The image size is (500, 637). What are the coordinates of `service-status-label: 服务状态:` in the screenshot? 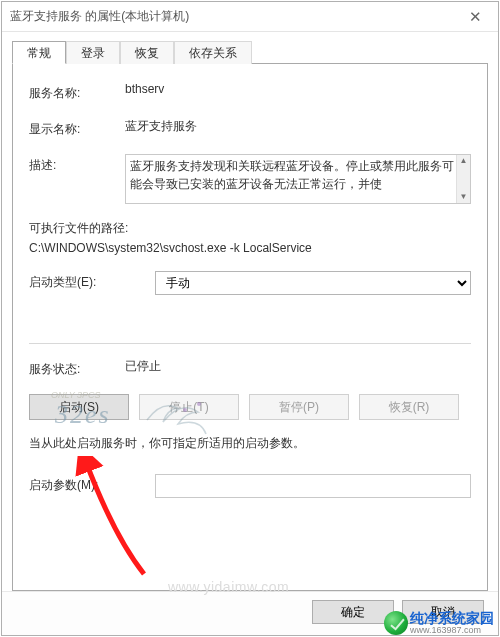 It's located at (77, 368).